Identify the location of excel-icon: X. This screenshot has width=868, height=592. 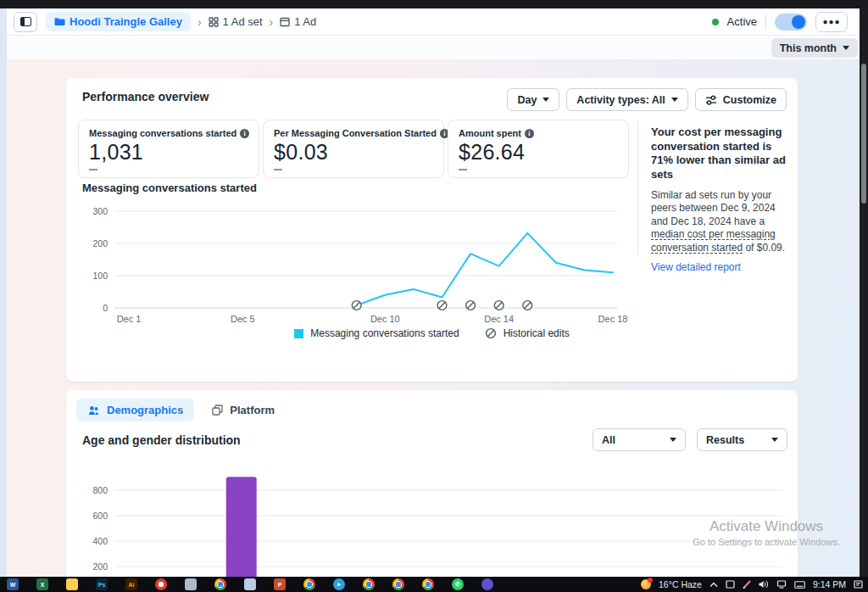
(42, 584).